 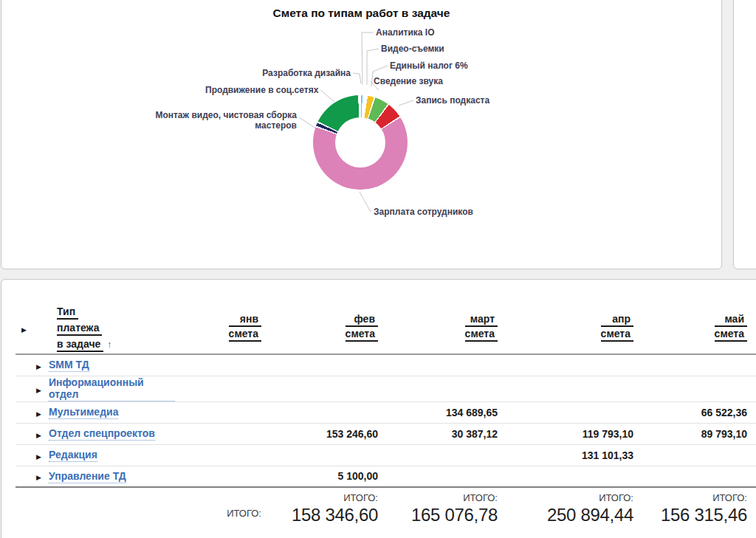 What do you see at coordinates (219, 329) in the screenshot?
I see `column-header-jan: янв смета` at bounding box center [219, 329].